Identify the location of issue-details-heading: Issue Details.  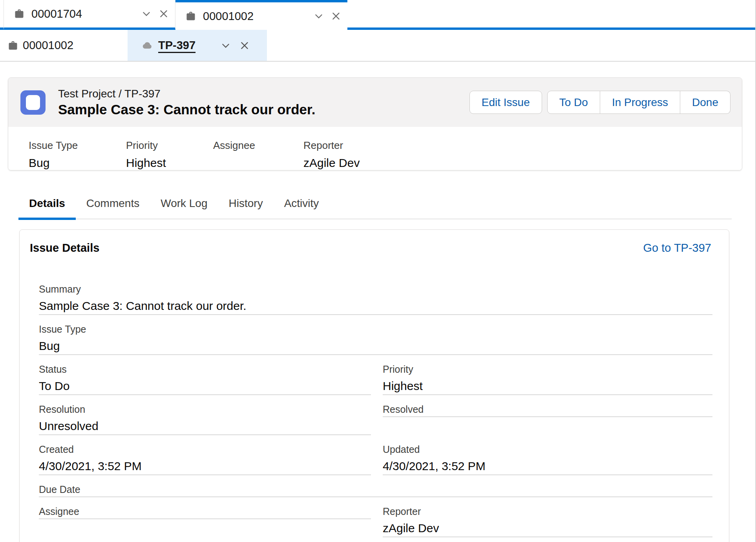
(64, 248).